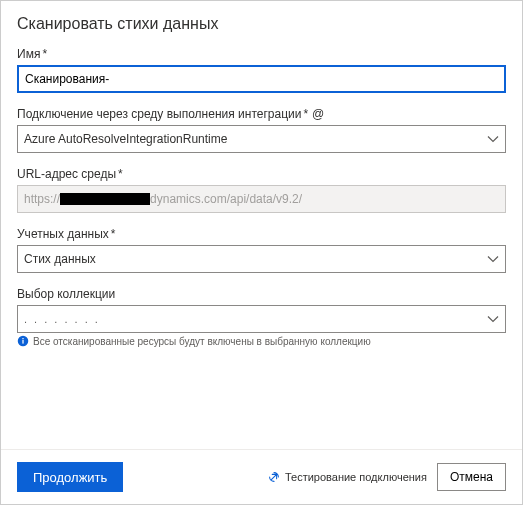 The image size is (523, 505). What do you see at coordinates (159, 114) in the screenshot?
I see `runtime-label-text: Подключение через среду выполнения интег…` at bounding box center [159, 114].